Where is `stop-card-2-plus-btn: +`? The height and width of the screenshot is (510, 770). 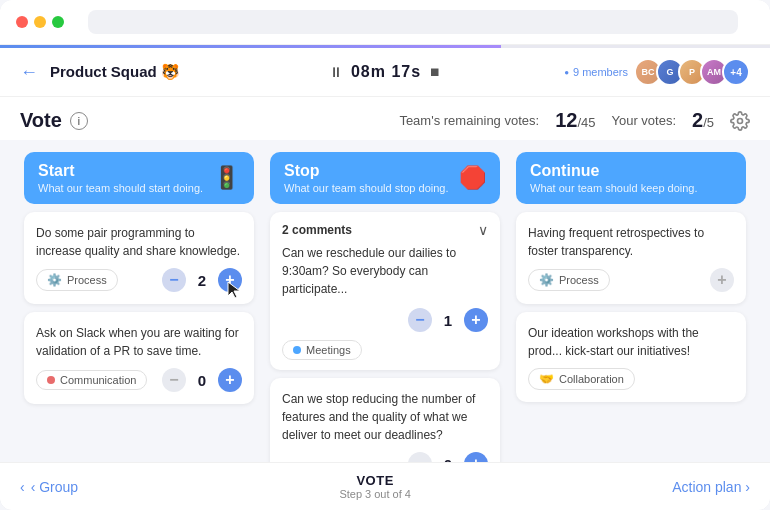
stop-card-2-plus-btn: + is located at coordinates (476, 457).